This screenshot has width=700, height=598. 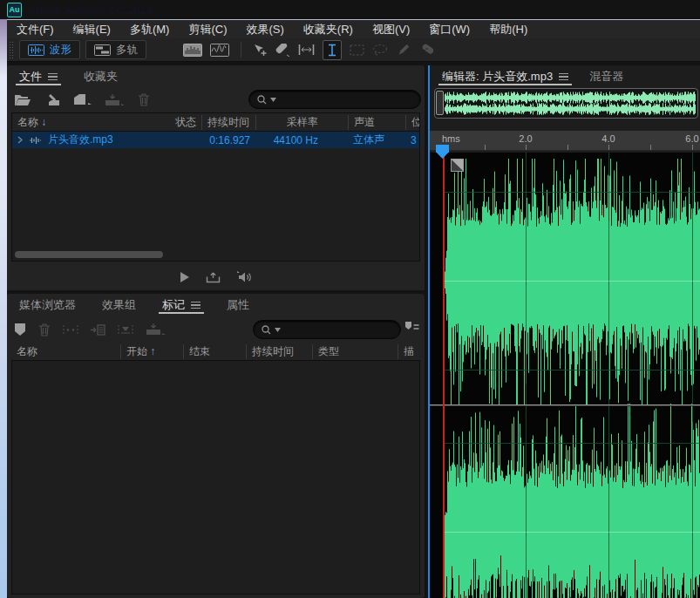 What do you see at coordinates (567, 103) in the screenshot?
I see `overview-strip` at bounding box center [567, 103].